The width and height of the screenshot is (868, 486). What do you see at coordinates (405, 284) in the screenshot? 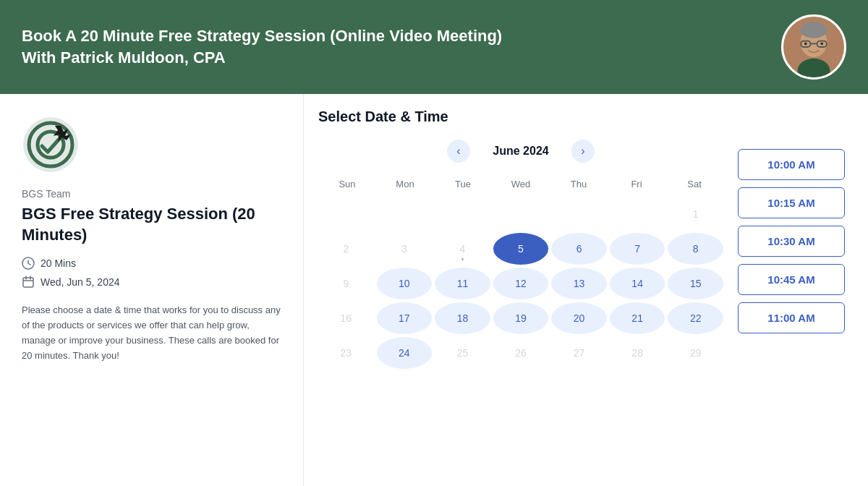
I see `calendar-day: 10` at bounding box center [405, 284].